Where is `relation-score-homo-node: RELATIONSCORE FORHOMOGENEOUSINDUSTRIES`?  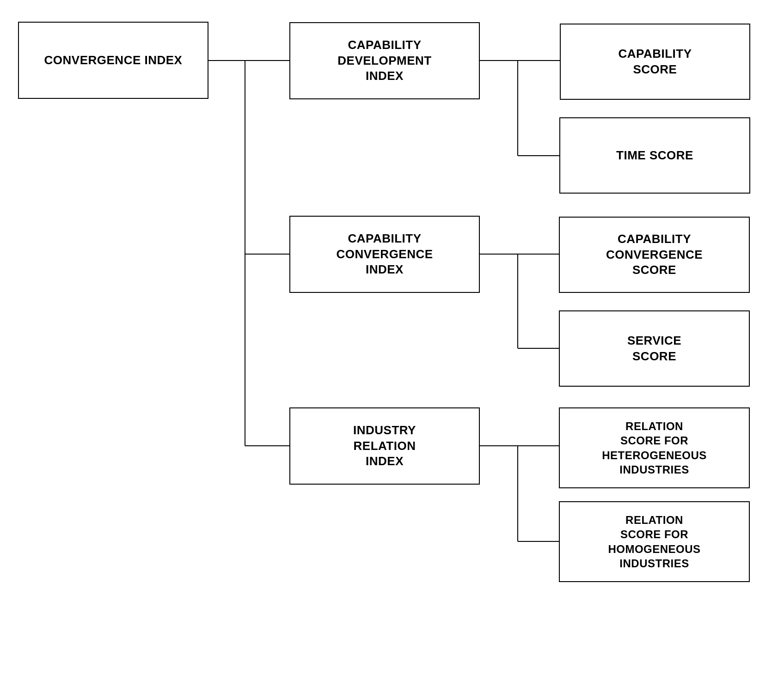 relation-score-homo-node: RELATIONSCORE FORHOMOGENEOUSINDUSTRIES is located at coordinates (655, 541).